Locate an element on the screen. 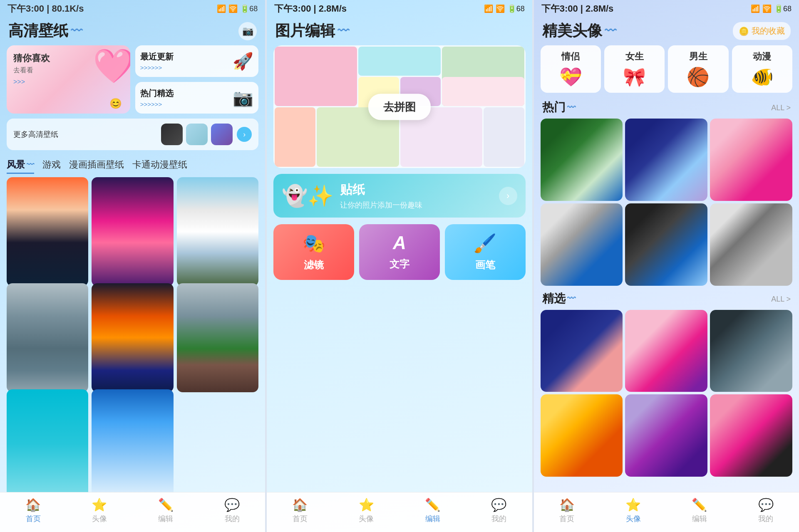 Image resolution: width=799 pixels, height=532 pixels. nav-mine-2: 💬 我的 is located at coordinates (499, 511).